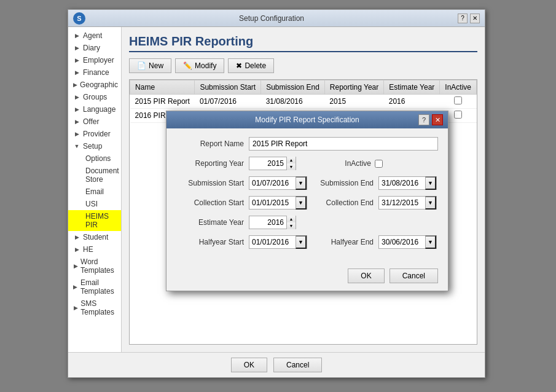  Describe the element at coordinates (291, 167) in the screenshot. I see `spin-down: ▼` at that location.